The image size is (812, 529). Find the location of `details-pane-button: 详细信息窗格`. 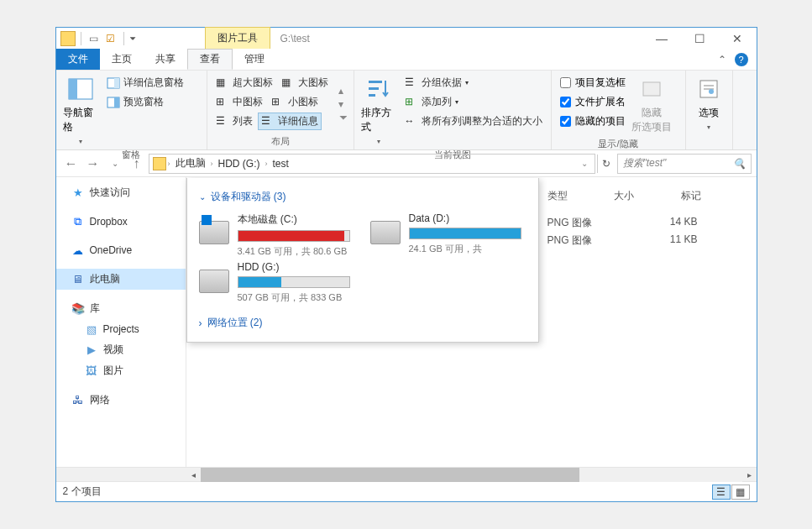

details-pane-button: 详细信息窗格 is located at coordinates (145, 82).